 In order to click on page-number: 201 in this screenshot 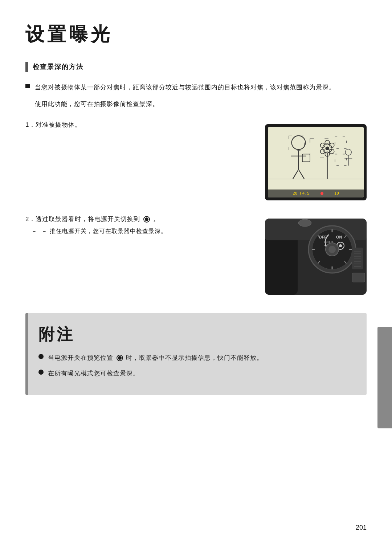, I will do `click(361, 528)`.